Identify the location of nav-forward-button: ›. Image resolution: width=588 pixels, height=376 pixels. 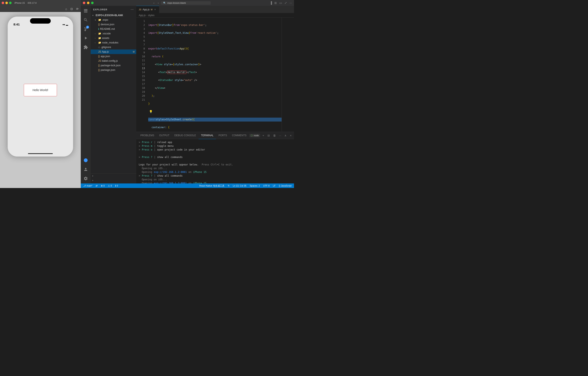
(158, 3).